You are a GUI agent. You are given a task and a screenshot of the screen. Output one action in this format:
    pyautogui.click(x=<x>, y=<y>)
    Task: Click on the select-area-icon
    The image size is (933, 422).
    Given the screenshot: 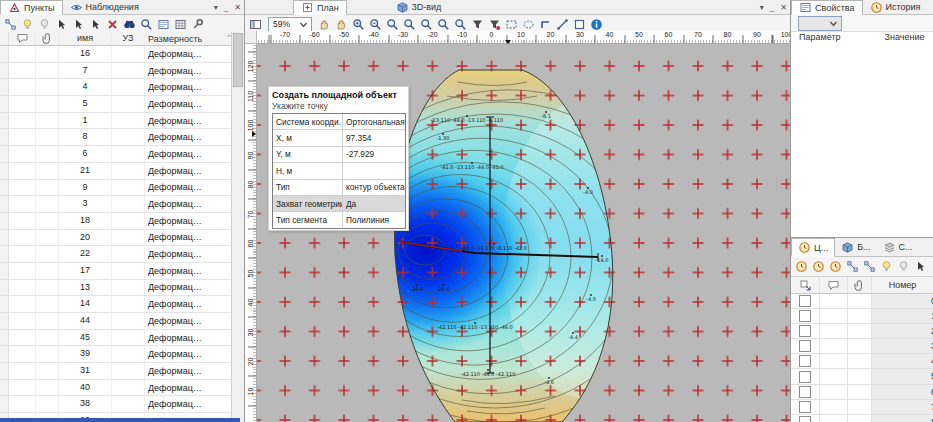 What is the action you would take?
    pyautogui.click(x=96, y=24)
    